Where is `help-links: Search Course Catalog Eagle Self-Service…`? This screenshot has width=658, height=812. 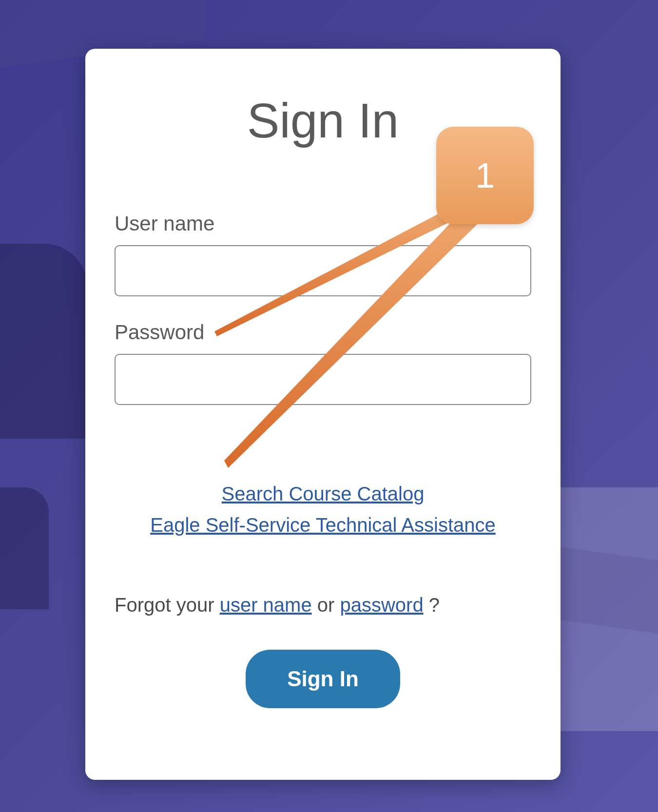 help-links: Search Course Catalog Eagle Self-Service… is located at coordinates (323, 509).